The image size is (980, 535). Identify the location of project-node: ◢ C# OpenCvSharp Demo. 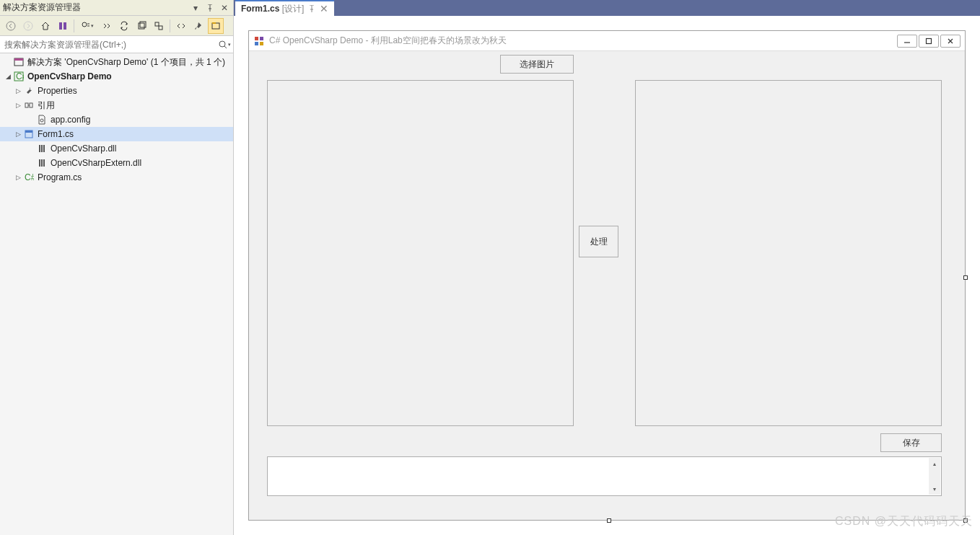
(117, 76).